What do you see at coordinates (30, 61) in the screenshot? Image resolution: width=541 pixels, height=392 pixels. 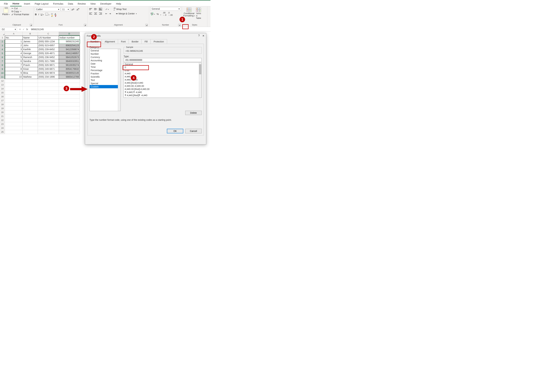 I see `cell: Sandra` at bounding box center [30, 61].